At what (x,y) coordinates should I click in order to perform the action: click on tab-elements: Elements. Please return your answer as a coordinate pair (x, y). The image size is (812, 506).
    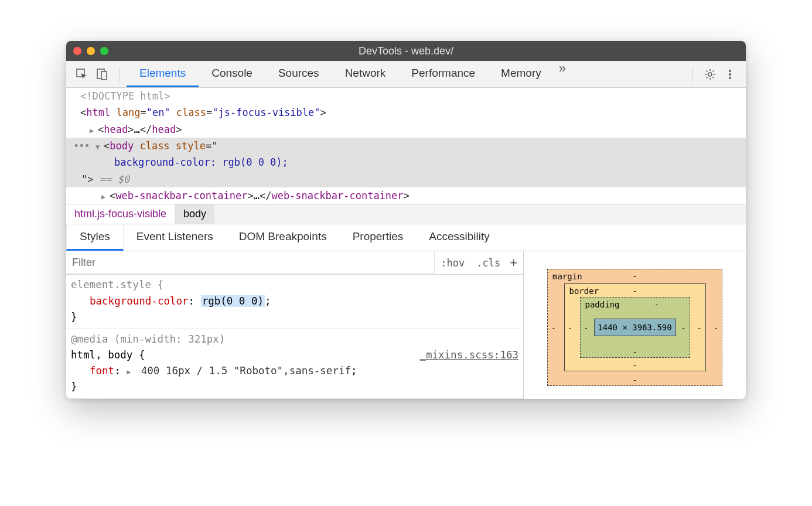
    Looking at the image, I should click on (163, 74).